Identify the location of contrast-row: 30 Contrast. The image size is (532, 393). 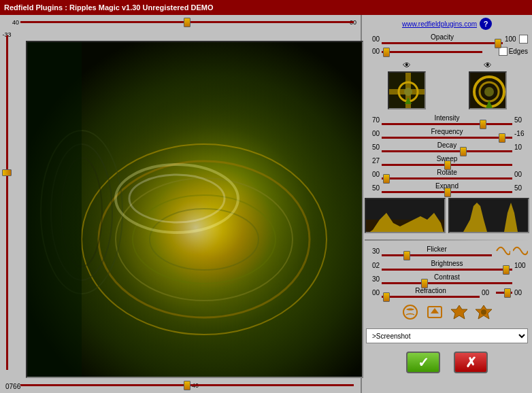
(447, 279).